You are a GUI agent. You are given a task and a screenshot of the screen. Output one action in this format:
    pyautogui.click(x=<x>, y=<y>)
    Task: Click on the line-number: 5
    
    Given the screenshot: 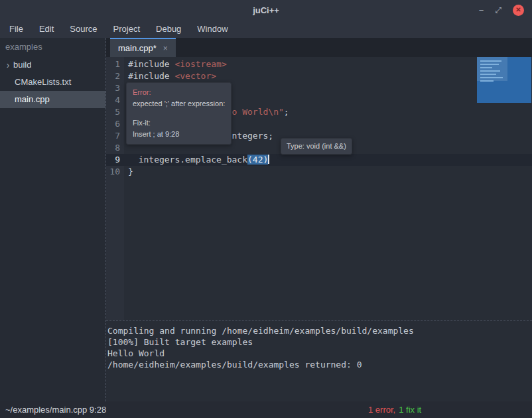 What is the action you would take?
    pyautogui.click(x=115, y=112)
    